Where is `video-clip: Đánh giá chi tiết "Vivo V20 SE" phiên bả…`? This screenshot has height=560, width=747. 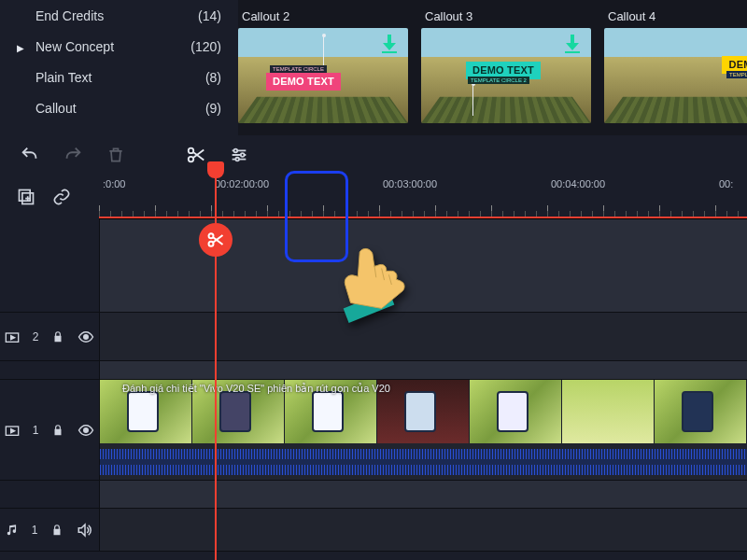 video-clip: Đánh giá chi tiết "Vivo V20 SE" phiên bả… is located at coordinates (424, 412).